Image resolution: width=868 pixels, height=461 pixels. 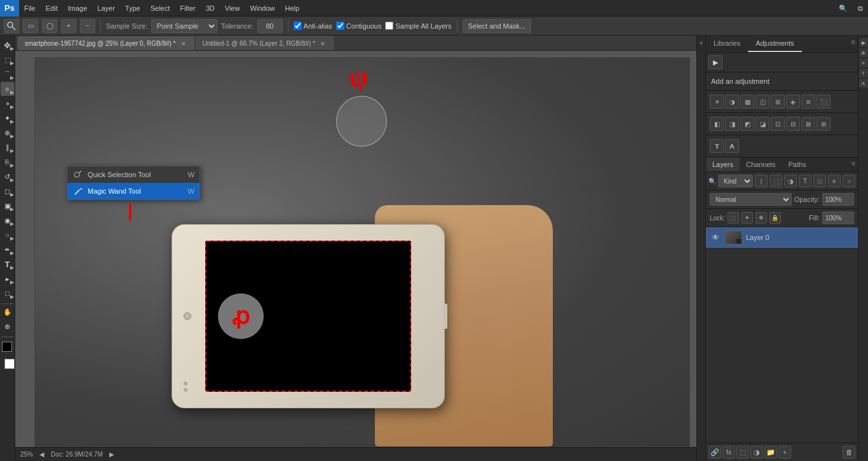 What do you see at coordinates (797, 164) in the screenshot?
I see `layers-tab-paths: Paths` at bounding box center [797, 164].